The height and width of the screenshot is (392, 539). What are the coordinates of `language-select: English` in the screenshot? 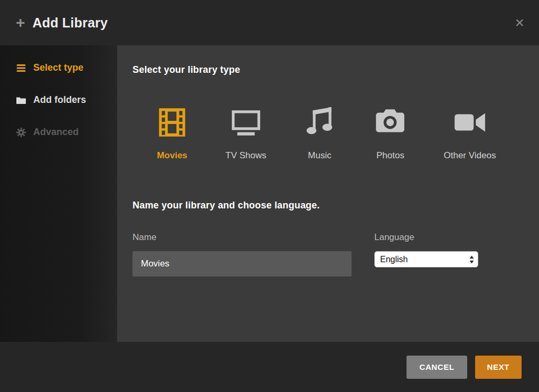 It's located at (427, 260).